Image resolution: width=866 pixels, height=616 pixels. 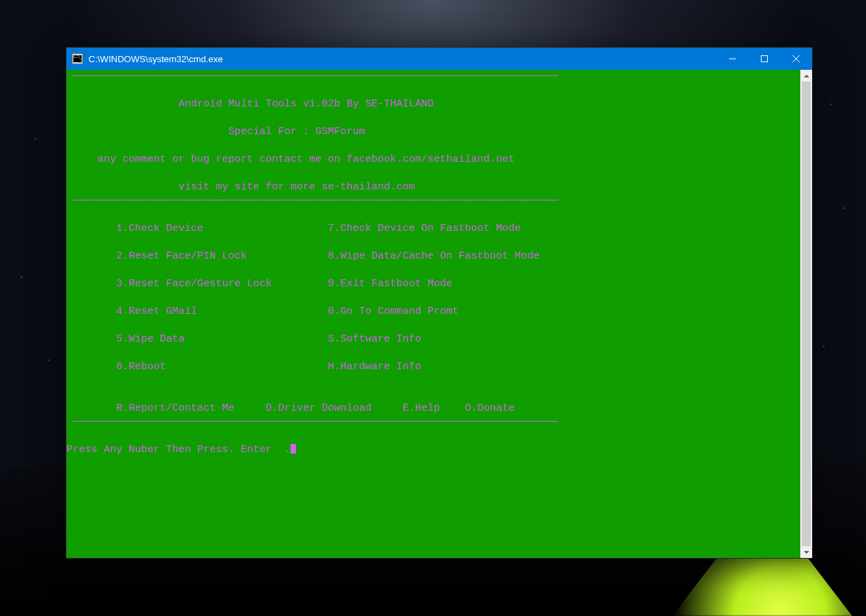 What do you see at coordinates (393, 311) in the screenshot?
I see `menu-item-0: 0.Go To Command Promt` at bounding box center [393, 311].